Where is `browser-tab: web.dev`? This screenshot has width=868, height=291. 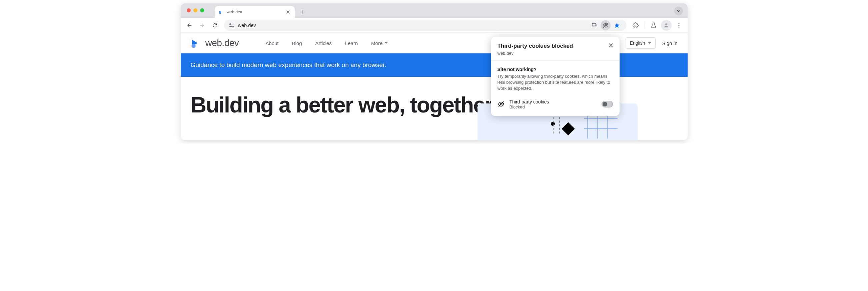
browser-tab: web.dev is located at coordinates (255, 12).